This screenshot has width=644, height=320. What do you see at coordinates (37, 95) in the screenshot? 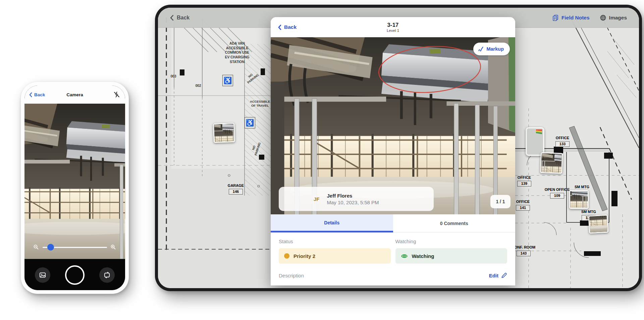
I see `phone-back-button: Back` at bounding box center [37, 95].